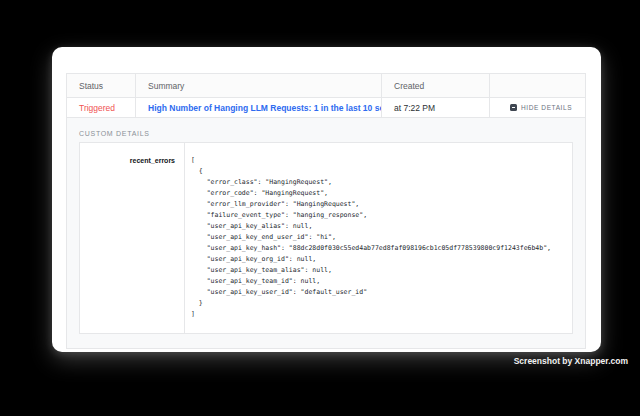 The height and width of the screenshot is (416, 640). Describe the element at coordinates (102, 108) in the screenshot. I see `status-cell: Triggered` at that location.